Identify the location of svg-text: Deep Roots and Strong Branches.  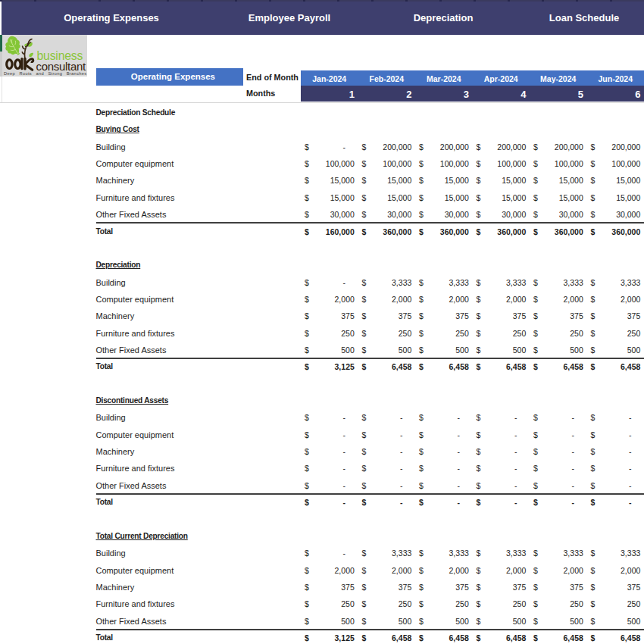
(45, 73).